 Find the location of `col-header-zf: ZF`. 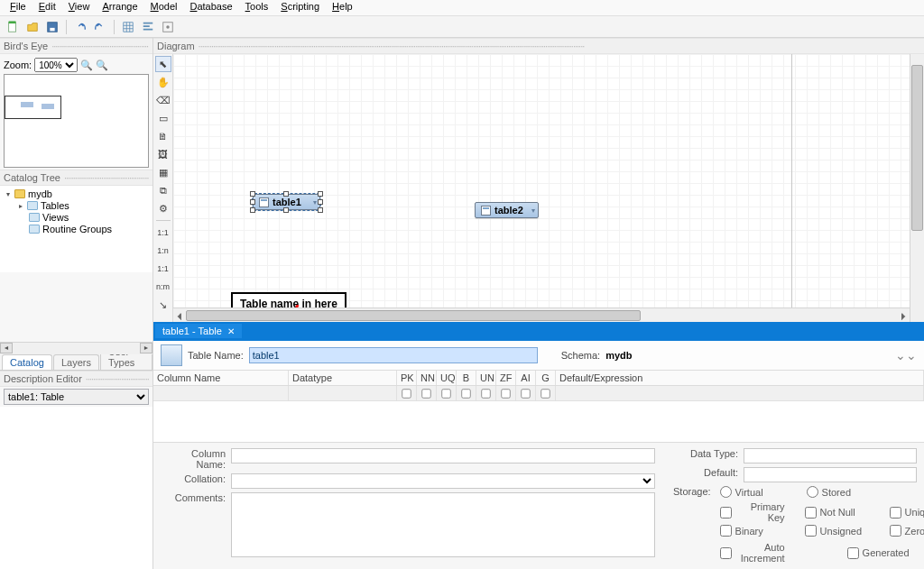

col-header-zf: ZF is located at coordinates (506, 378).